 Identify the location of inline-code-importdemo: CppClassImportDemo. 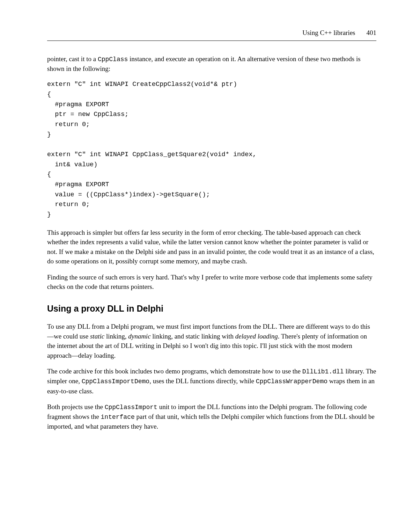
(116, 381).